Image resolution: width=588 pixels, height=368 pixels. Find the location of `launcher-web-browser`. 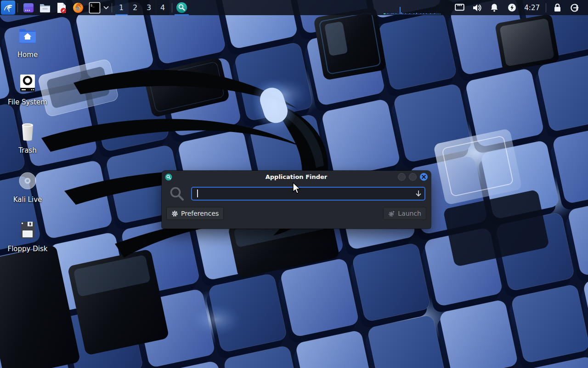

launcher-web-browser is located at coordinates (78, 7).